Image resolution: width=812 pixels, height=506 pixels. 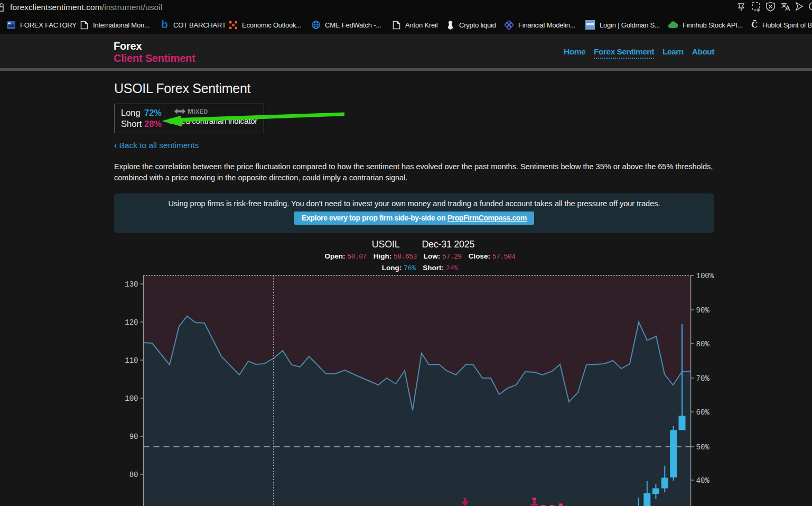 I want to click on svg-text: 60%, so click(x=703, y=412).